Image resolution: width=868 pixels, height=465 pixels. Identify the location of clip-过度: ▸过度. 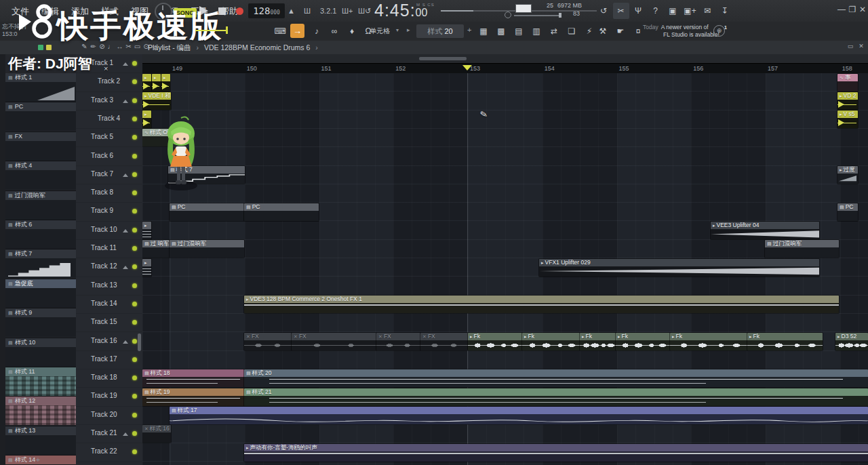
(848, 175).